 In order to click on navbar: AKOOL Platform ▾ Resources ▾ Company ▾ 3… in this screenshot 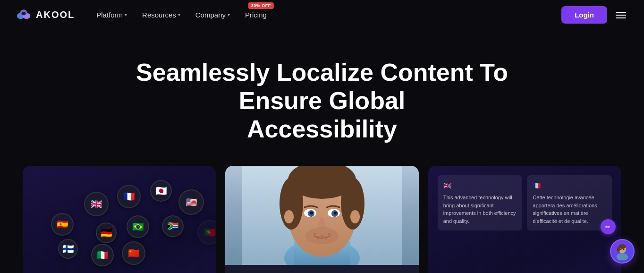, I will do `click(322, 15)`.